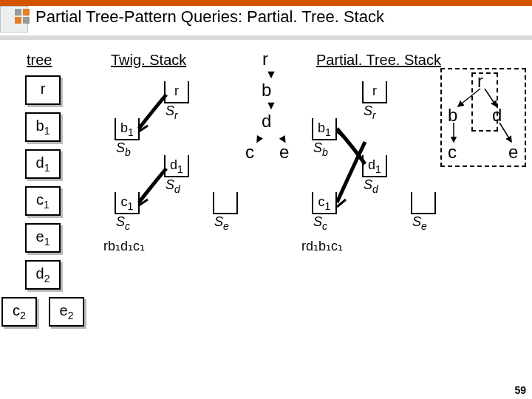 The image size is (532, 399). I want to click on query-node-d: d, so click(266, 121).